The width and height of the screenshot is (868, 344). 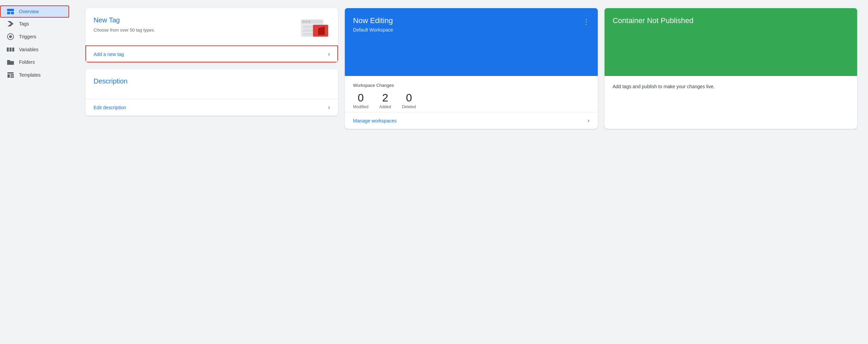 What do you see at coordinates (361, 100) in the screenshot?
I see `modified-item: 0 Modified` at bounding box center [361, 100].